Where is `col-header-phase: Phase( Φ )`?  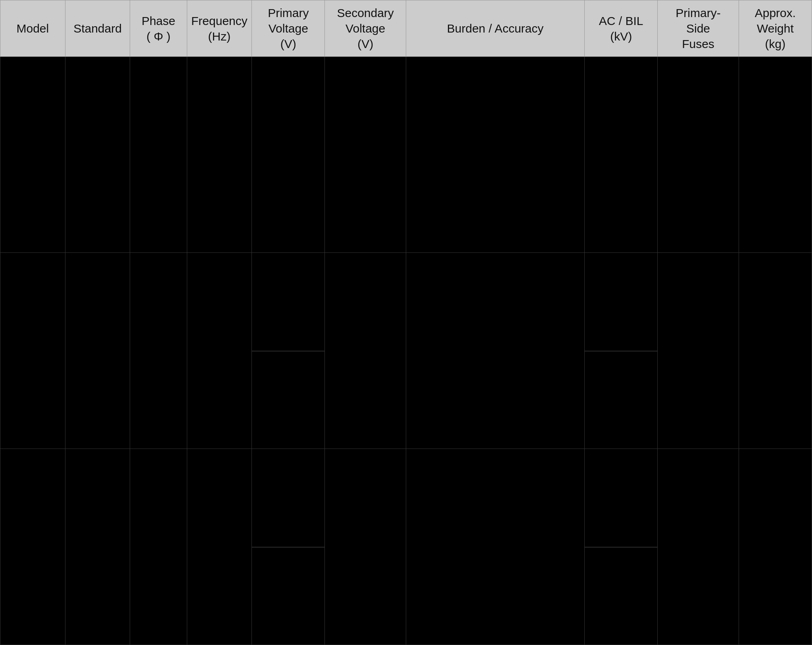
col-header-phase: Phase( Φ ) is located at coordinates (159, 29).